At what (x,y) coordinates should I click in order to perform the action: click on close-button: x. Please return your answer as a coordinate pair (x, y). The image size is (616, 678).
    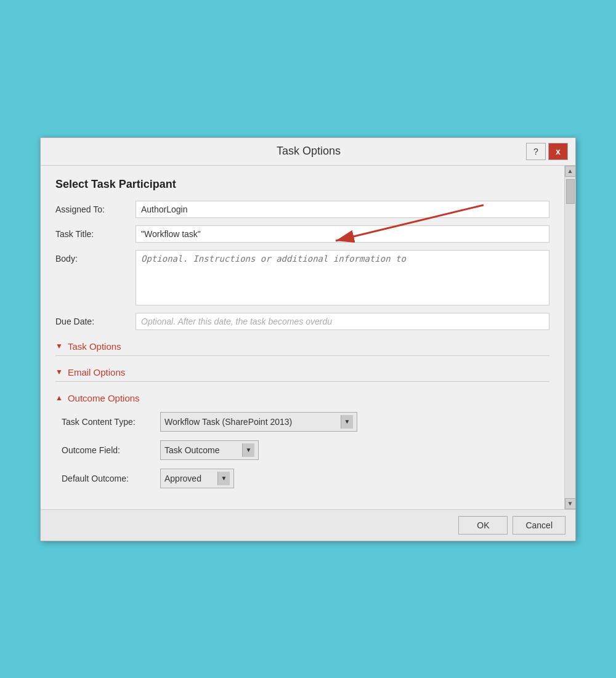
    Looking at the image, I should click on (558, 151).